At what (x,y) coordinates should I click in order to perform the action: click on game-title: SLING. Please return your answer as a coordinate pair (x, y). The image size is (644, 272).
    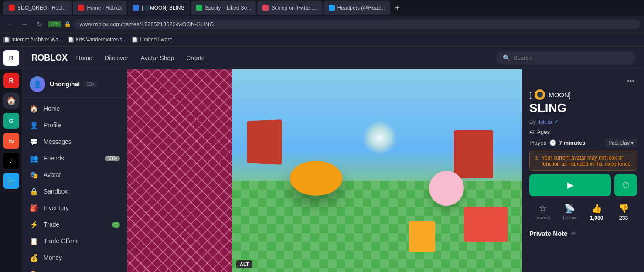
    Looking at the image, I should click on (583, 108).